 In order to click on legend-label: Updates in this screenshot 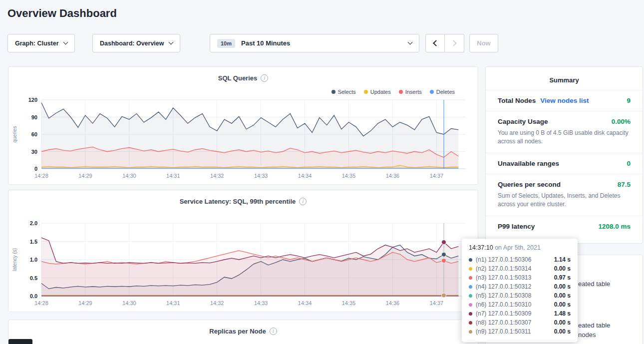, I will do `click(380, 92)`.